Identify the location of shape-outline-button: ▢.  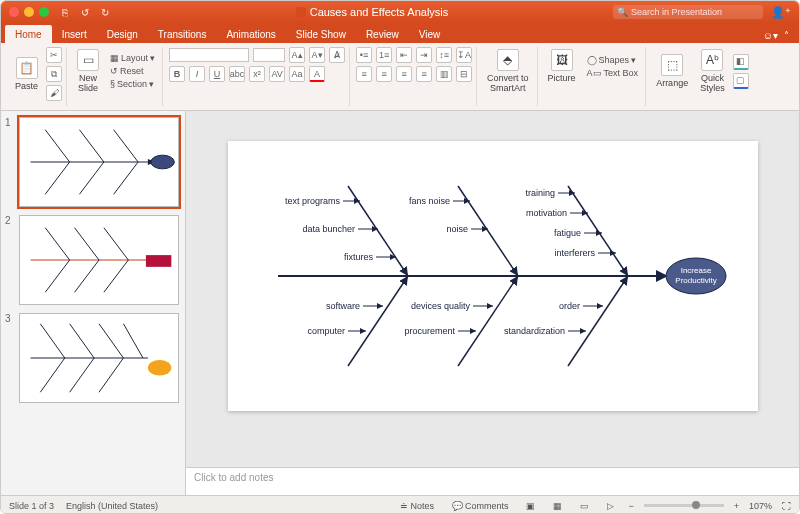
(741, 81).